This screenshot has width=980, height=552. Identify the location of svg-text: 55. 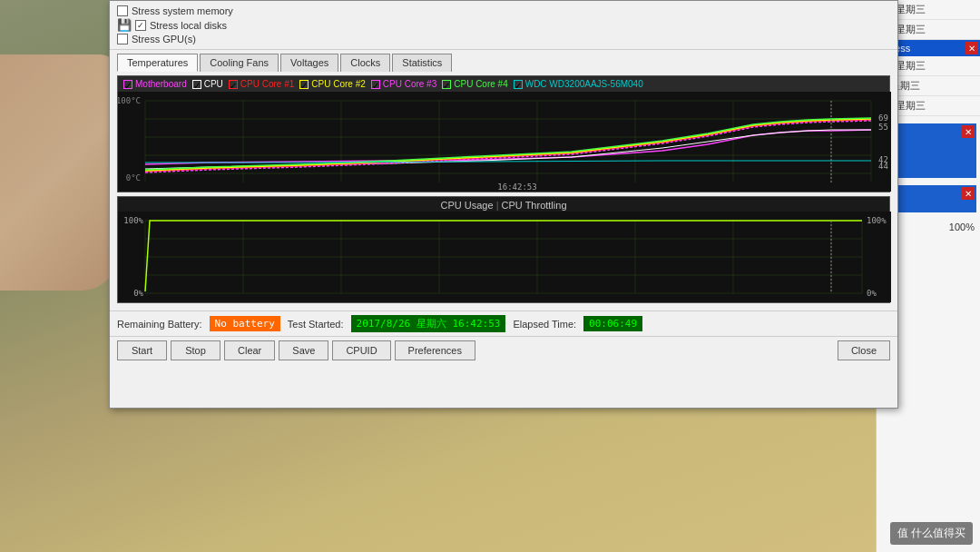
(884, 127).